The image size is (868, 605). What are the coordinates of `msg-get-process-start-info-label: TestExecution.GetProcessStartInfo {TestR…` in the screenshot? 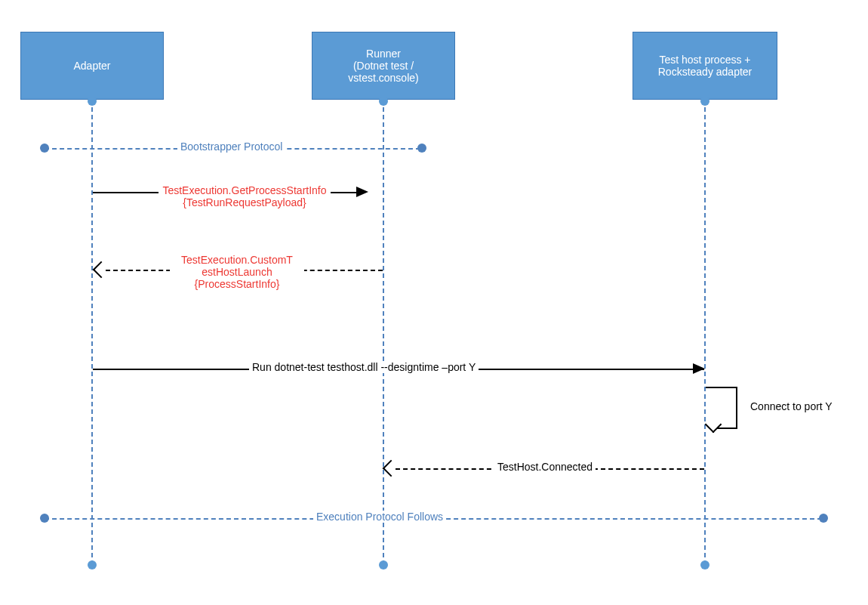 It's located at (245, 196).